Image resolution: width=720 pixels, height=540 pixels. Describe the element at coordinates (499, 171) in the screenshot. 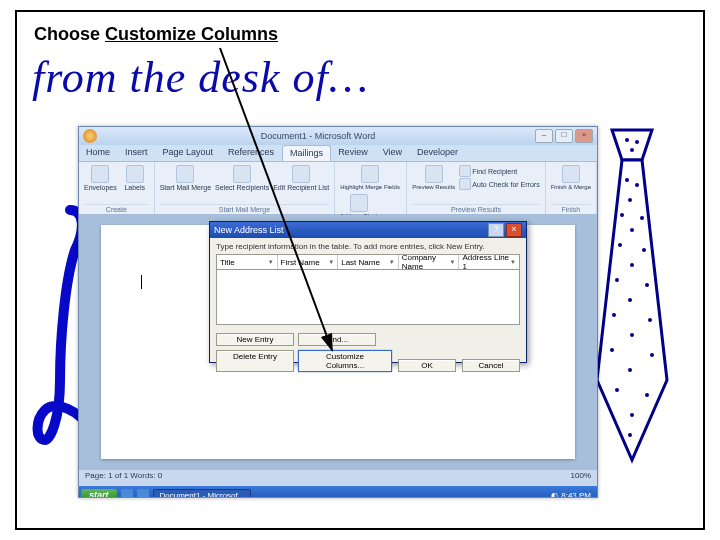

I see `find-recipient-button: Find Recipient` at that location.